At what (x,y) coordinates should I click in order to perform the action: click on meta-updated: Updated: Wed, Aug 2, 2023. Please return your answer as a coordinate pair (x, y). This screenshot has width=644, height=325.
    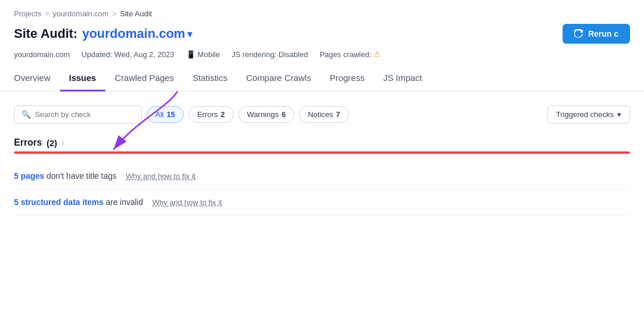
    Looking at the image, I should click on (128, 55).